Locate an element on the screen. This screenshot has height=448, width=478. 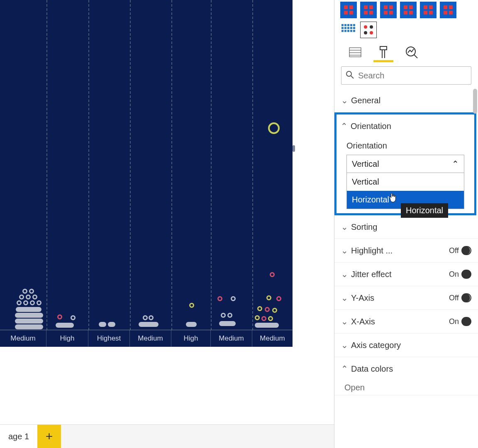
format-tab is located at coordinates (383, 52).